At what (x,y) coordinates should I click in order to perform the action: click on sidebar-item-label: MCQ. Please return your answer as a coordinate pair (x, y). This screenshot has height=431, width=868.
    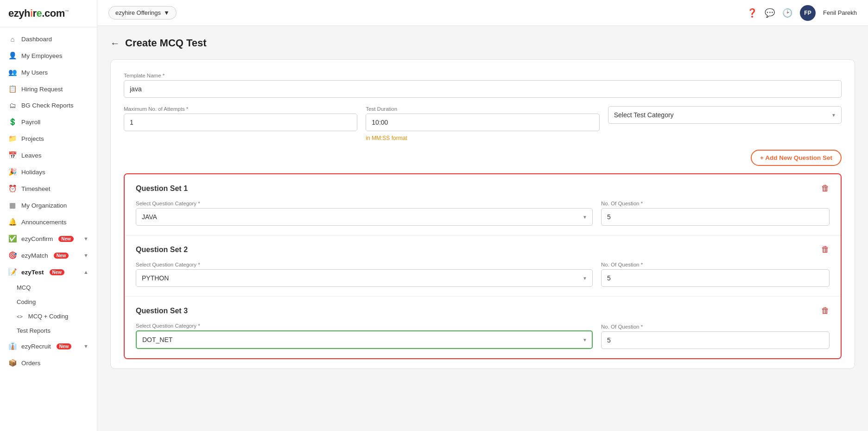
    Looking at the image, I should click on (24, 287).